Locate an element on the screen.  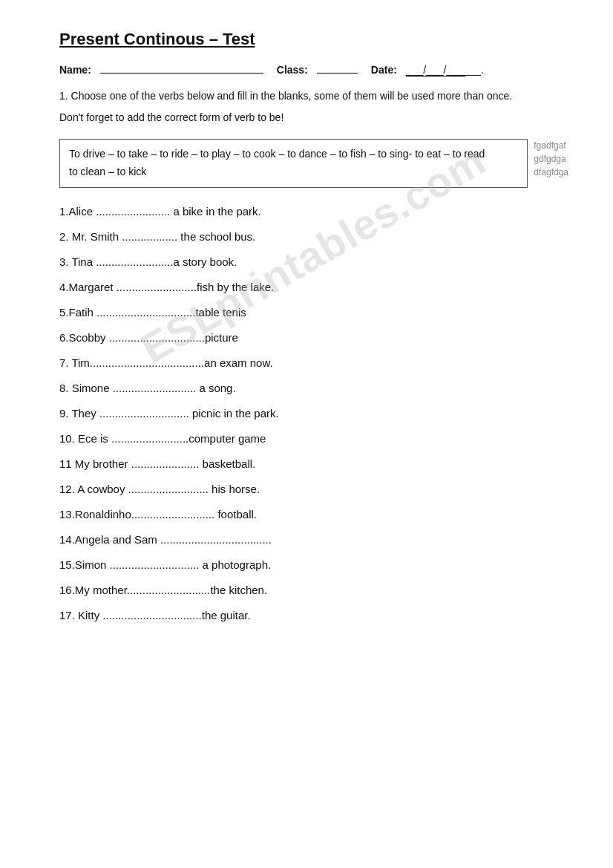
date-blank: ___/___/______. is located at coordinates (436, 70).